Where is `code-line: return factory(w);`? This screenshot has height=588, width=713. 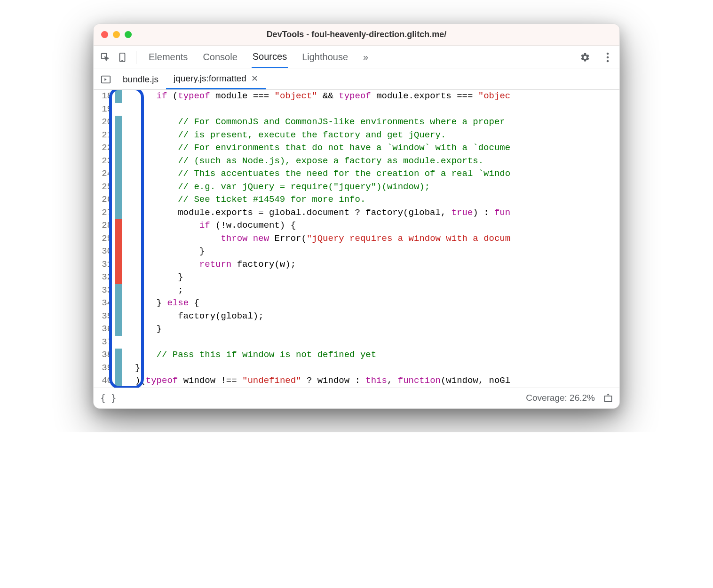 code-line: return factory(w); is located at coordinates (377, 265).